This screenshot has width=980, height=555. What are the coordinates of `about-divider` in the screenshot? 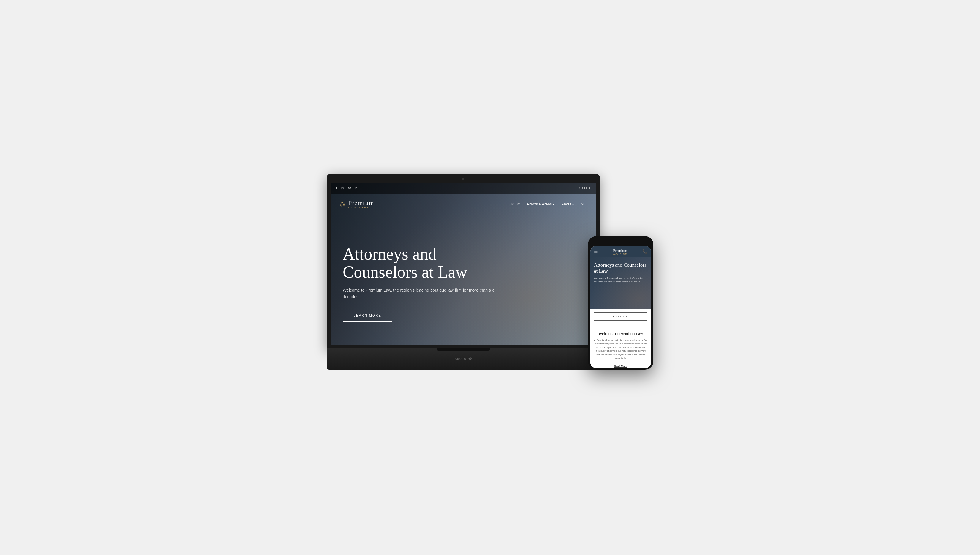 It's located at (621, 328).